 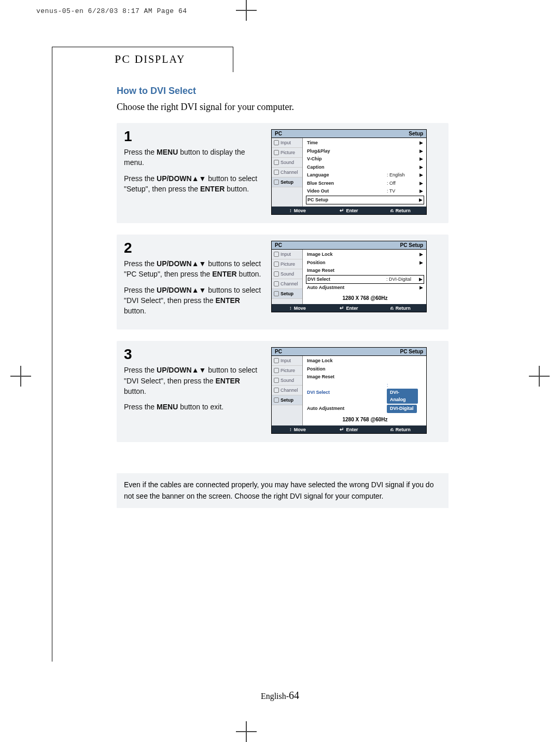 I want to click on osd-row: DVI Select: DVI-Digital▶, so click(x=365, y=280).